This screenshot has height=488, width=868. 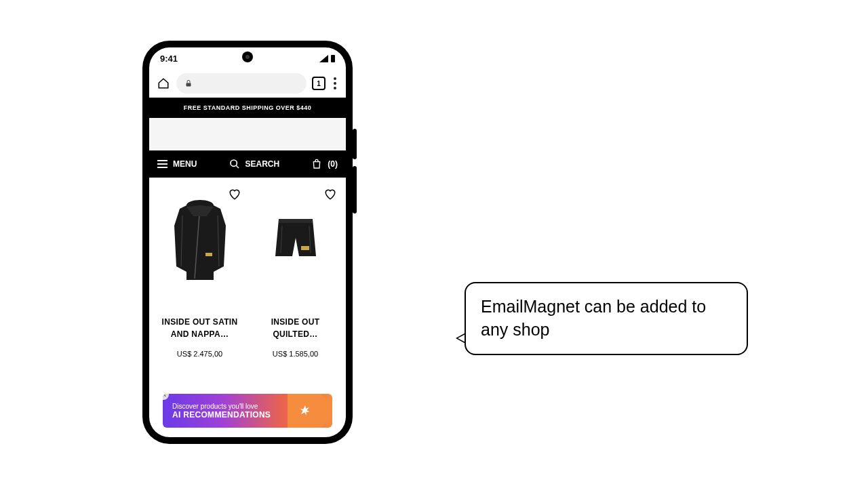 What do you see at coordinates (163, 164) in the screenshot?
I see `hamburger-icon` at bounding box center [163, 164].